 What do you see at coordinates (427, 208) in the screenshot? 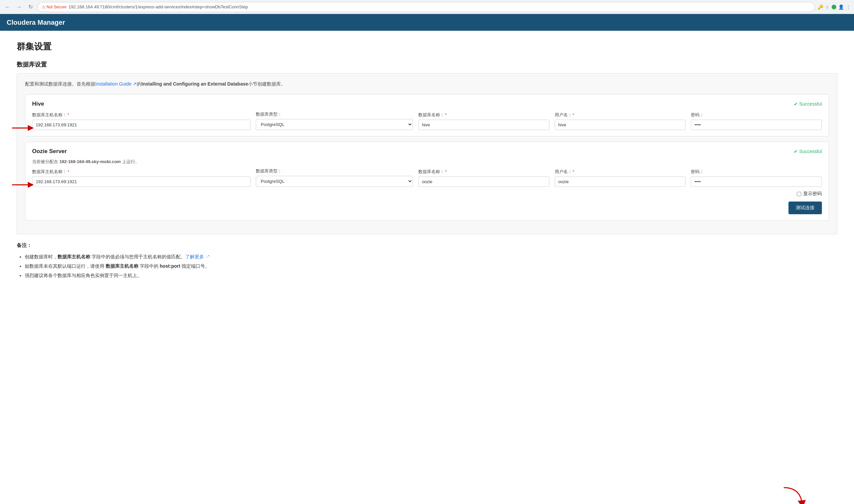
I see `test-conn-row: 测试连接` at bounding box center [427, 208].